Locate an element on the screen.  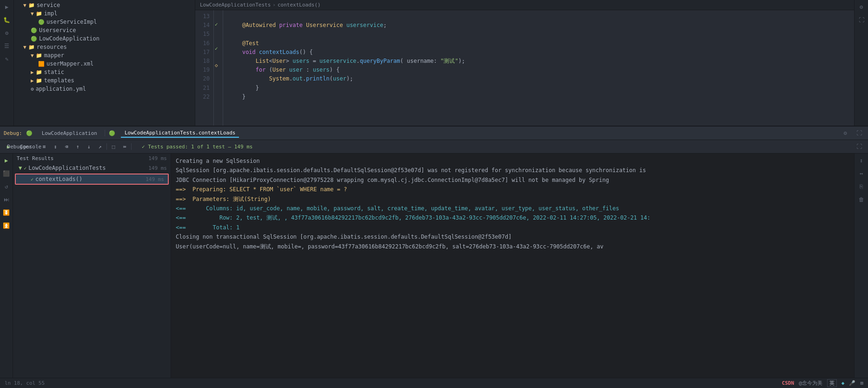
csdn-label: CSDN is located at coordinates (788, 383).